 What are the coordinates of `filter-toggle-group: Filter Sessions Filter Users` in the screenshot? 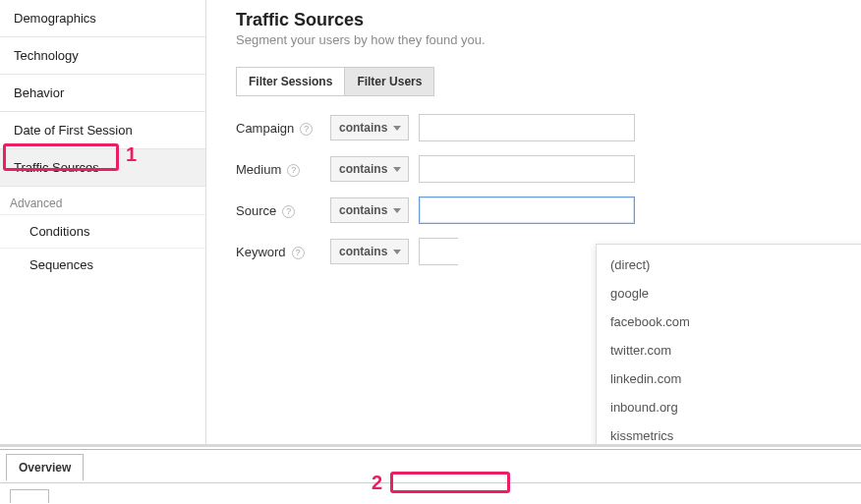 It's located at (335, 82).